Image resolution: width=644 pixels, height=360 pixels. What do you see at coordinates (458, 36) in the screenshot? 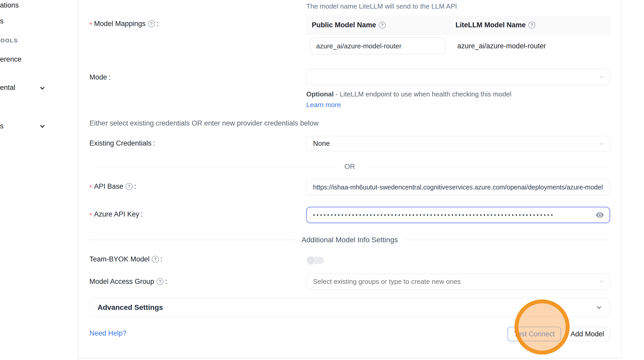
I see `model-mappings-table: Public Model Name ? LiteLLM Model Name ?…` at bounding box center [458, 36].